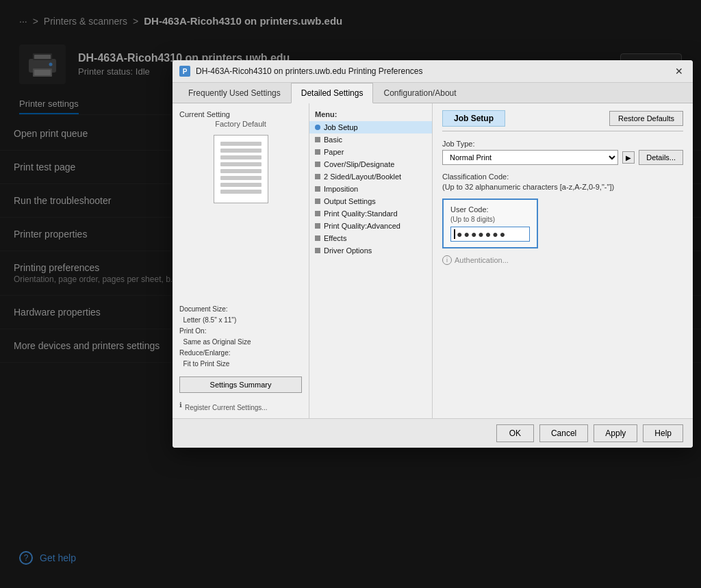 This screenshot has height=588, width=701. Describe the element at coordinates (241, 261) in the screenshot. I see `dialog-left-panel: Current Setting Factory Default` at that location.